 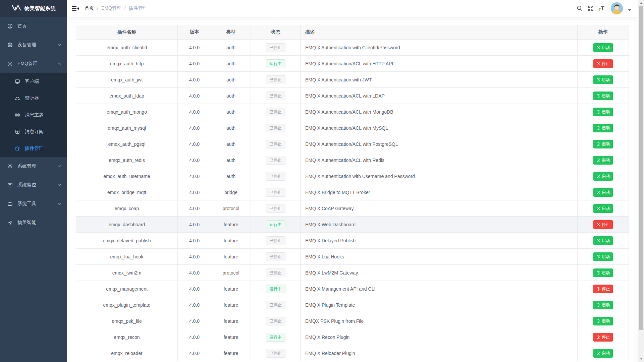 What do you see at coordinates (439, 225) in the screenshot?
I see `description-cell: EMQ X Web Dashboard` at bounding box center [439, 225].